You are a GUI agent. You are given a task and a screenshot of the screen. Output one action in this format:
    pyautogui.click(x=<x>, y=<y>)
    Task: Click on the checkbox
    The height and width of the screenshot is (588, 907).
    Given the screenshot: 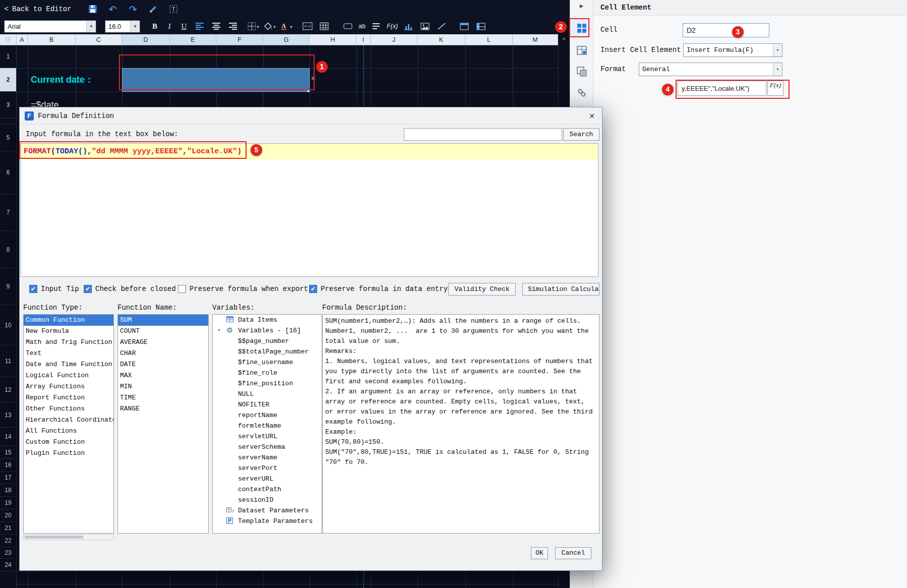 What is the action you would take?
    pyautogui.click(x=182, y=289)
    